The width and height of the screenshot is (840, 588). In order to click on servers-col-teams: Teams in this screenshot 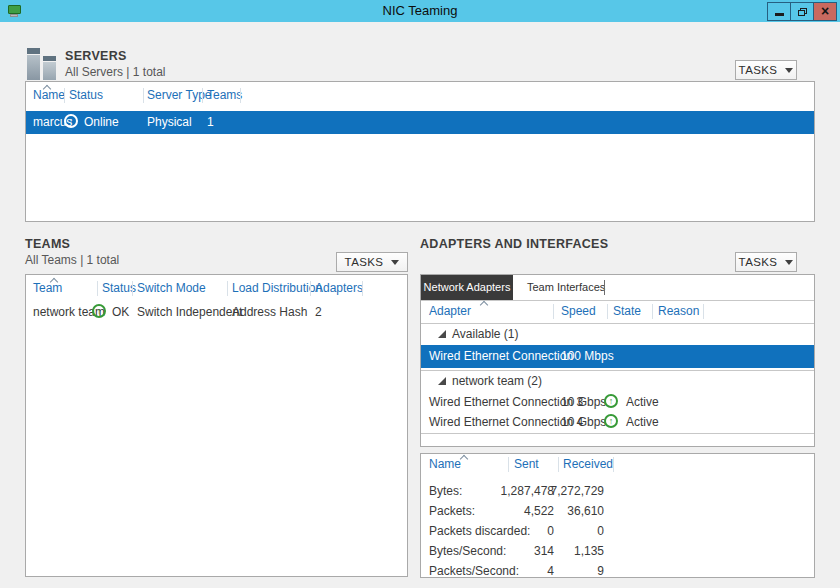, I will do `click(224, 95)`.